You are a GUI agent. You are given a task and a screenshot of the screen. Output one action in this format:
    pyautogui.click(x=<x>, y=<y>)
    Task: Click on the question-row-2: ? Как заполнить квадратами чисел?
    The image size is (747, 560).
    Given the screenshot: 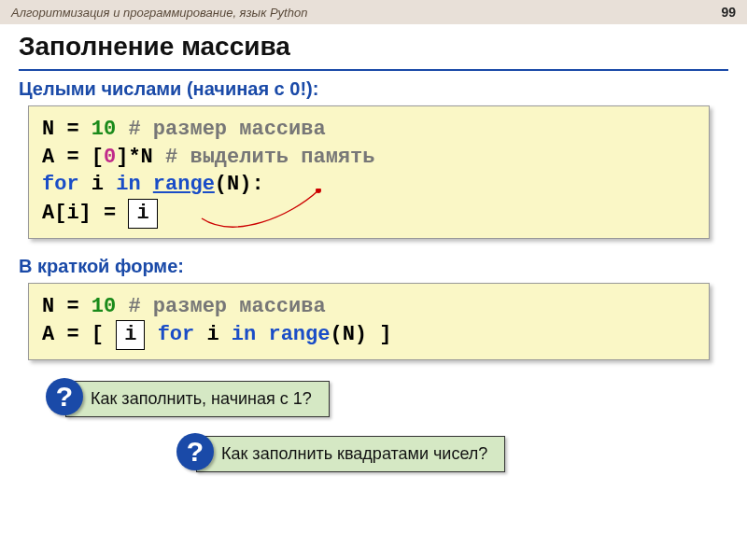 What is the action you would take?
    pyautogui.click(x=472, y=454)
    